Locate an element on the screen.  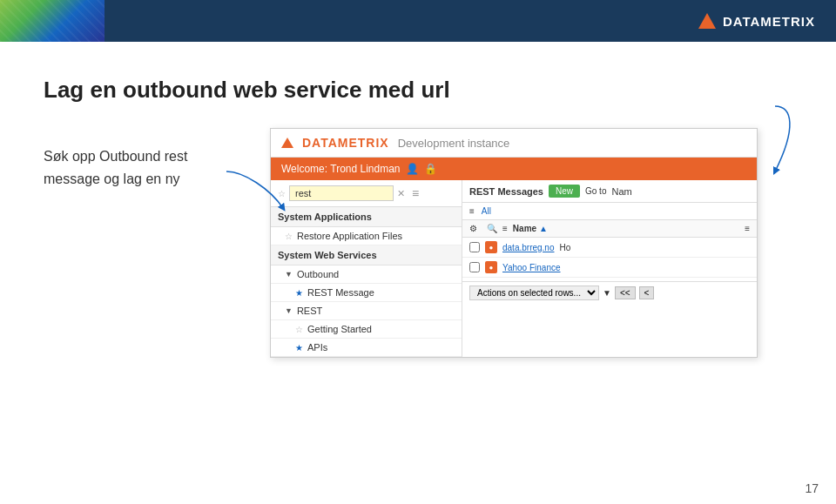
getting-started-label: Getting Started is located at coordinates (340, 329).